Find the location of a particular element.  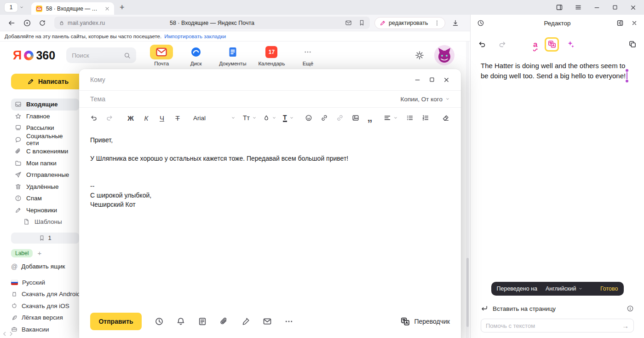

template-icon is located at coordinates (202, 321).